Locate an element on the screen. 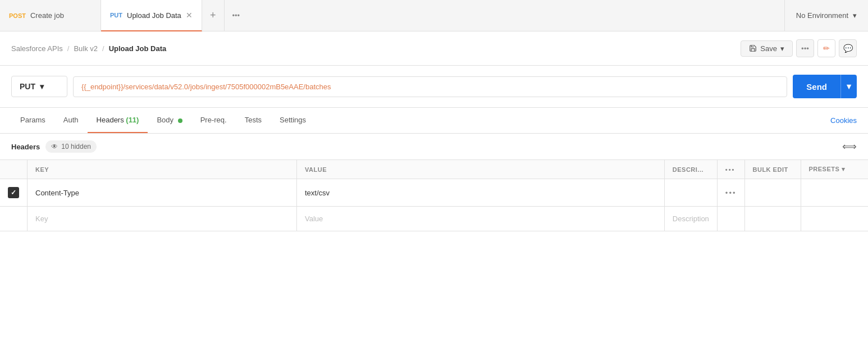  row-1-checkbox is located at coordinates (13, 193).